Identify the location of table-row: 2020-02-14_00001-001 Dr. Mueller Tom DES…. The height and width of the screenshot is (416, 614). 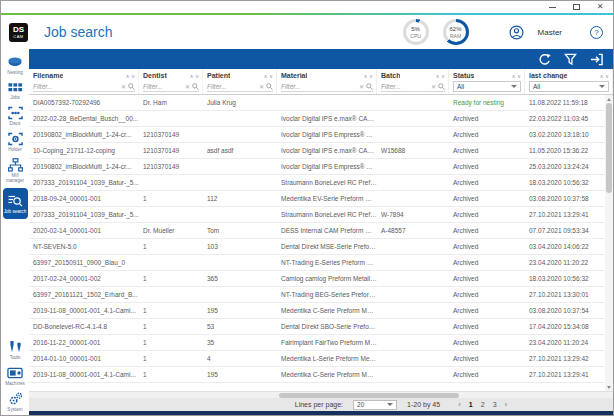
(321, 231).